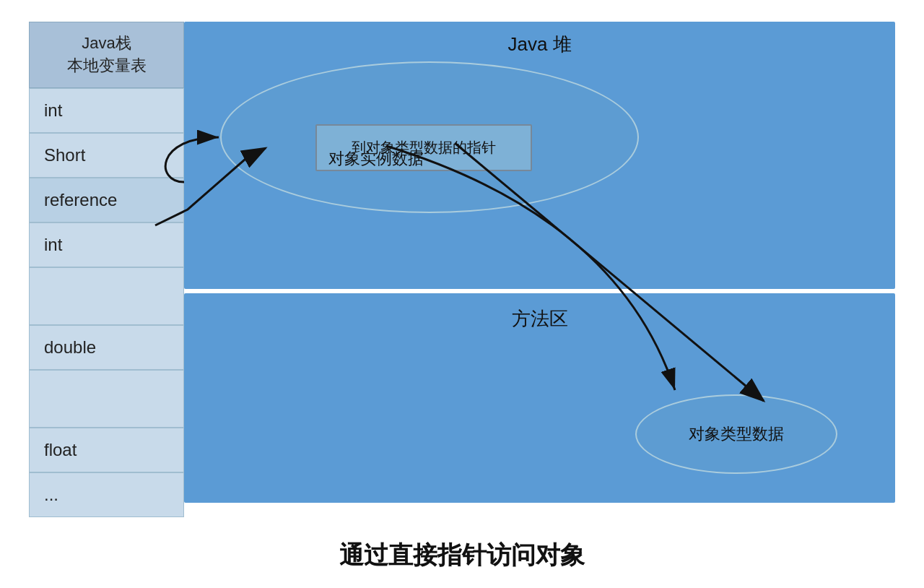  I want to click on java-heap-title: Java 堆, so click(540, 39).